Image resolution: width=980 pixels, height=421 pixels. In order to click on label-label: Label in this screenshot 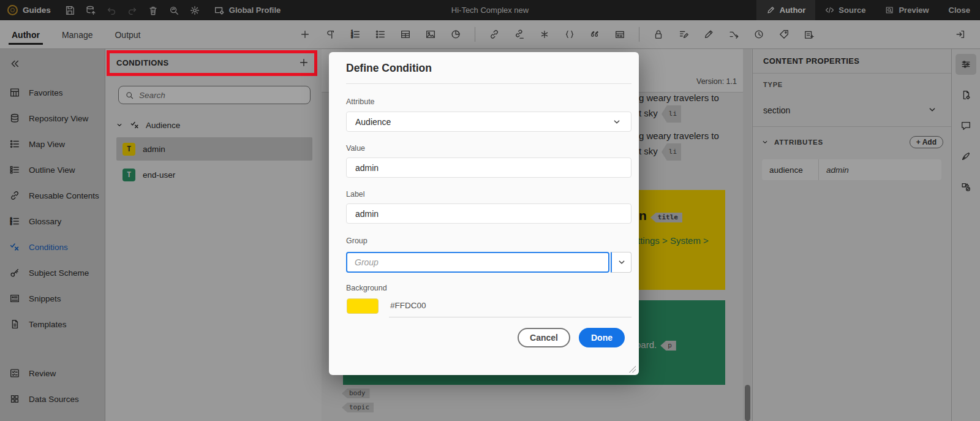, I will do `click(355, 194)`.